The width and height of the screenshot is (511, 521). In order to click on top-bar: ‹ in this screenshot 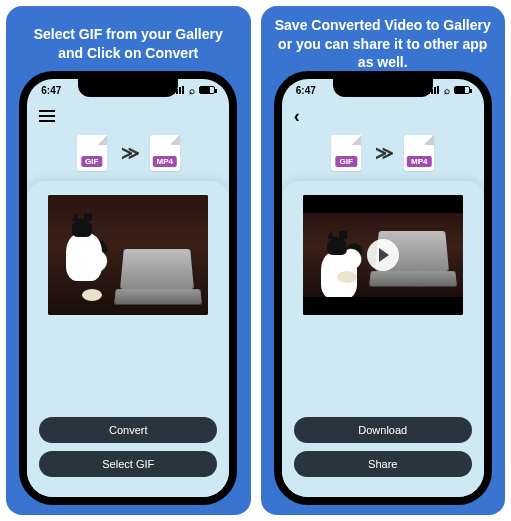, I will do `click(383, 116)`.